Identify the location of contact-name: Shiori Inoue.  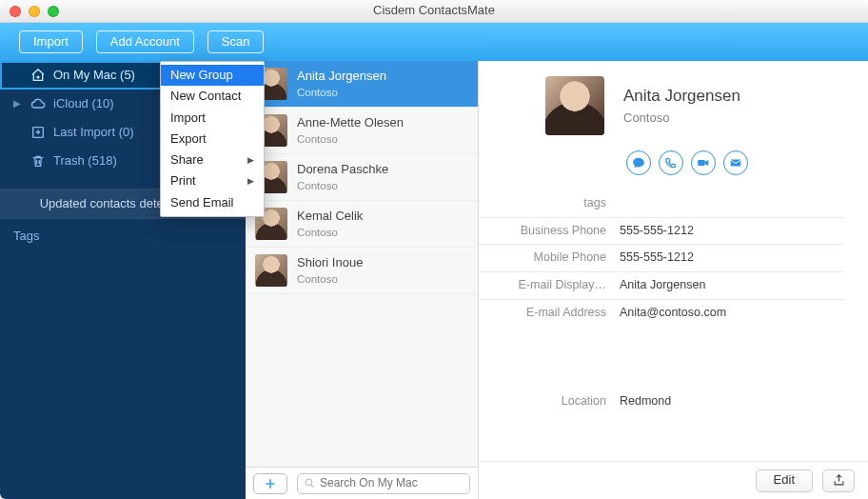
(329, 263).